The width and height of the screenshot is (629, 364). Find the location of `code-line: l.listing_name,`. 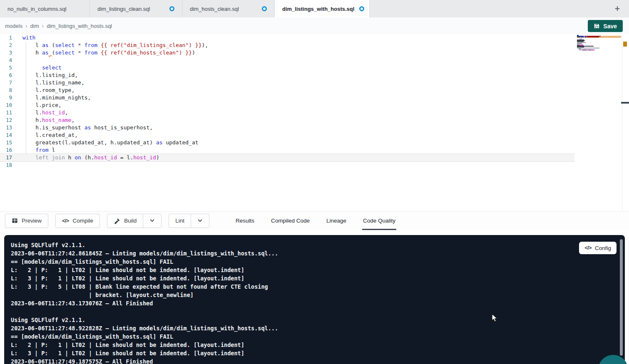

code-line: l.listing_name, is located at coordinates (287, 83).